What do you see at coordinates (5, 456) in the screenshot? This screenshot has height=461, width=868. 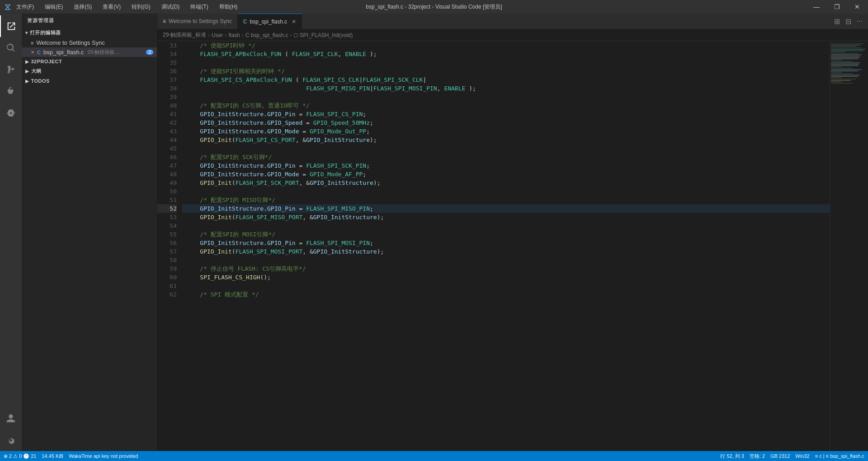 I see `error-icon: ⊗` at bounding box center [5, 456].